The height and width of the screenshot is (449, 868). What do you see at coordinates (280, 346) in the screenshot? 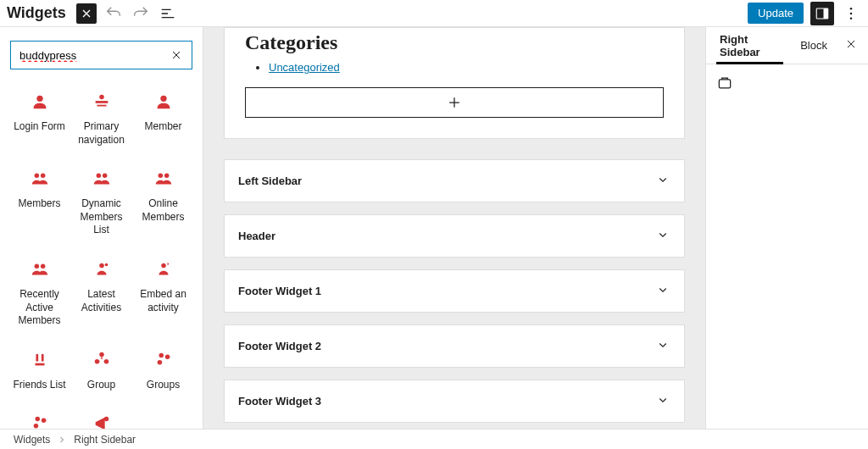
I see `widget-area-label: Footer Widget 2` at bounding box center [280, 346].